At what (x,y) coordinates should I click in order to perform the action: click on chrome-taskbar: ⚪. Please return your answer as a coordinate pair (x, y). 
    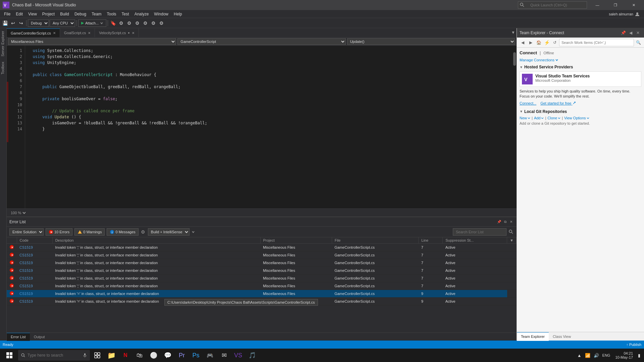
    Looking at the image, I should click on (154, 355).